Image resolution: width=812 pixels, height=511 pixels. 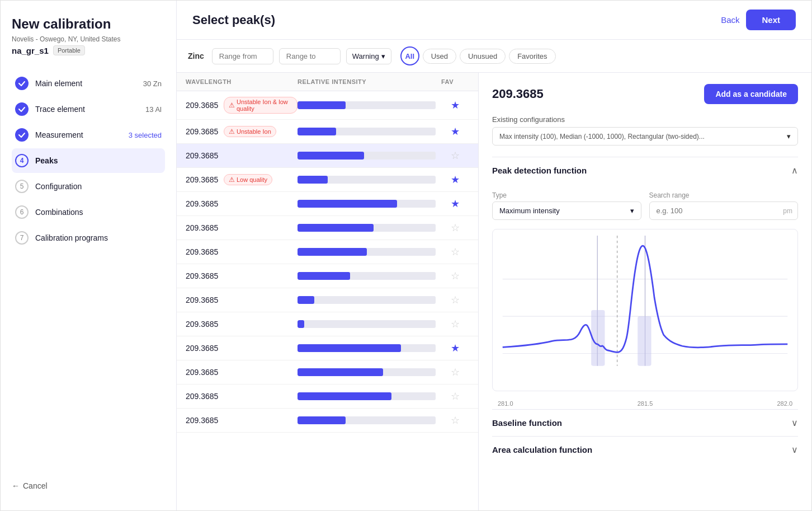 What do you see at coordinates (532, 56) in the screenshot?
I see `filter-tab-favorites: Favorites` at bounding box center [532, 56].